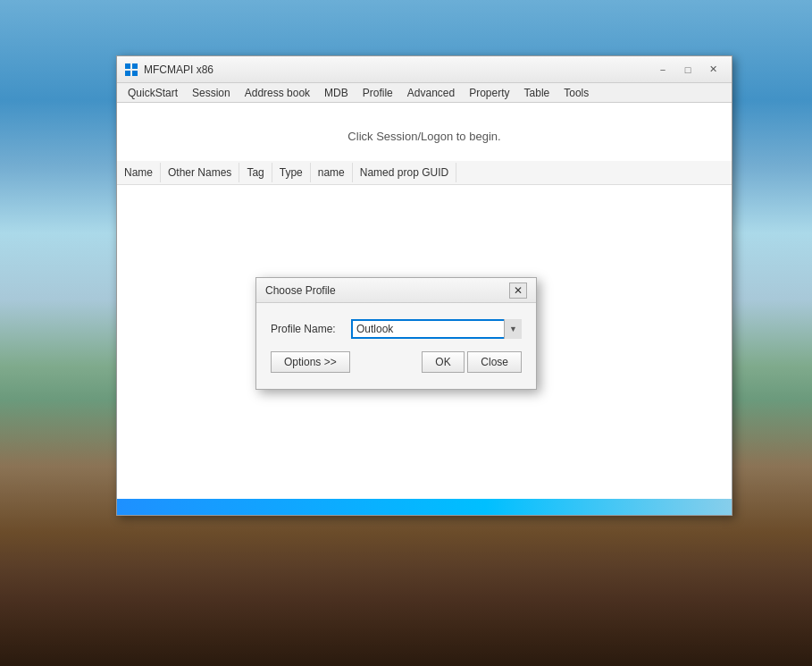 This screenshot has height=666, width=812. Describe the element at coordinates (397, 291) in the screenshot. I see `dialog-title-bar: Choose Profile ✕` at that location.